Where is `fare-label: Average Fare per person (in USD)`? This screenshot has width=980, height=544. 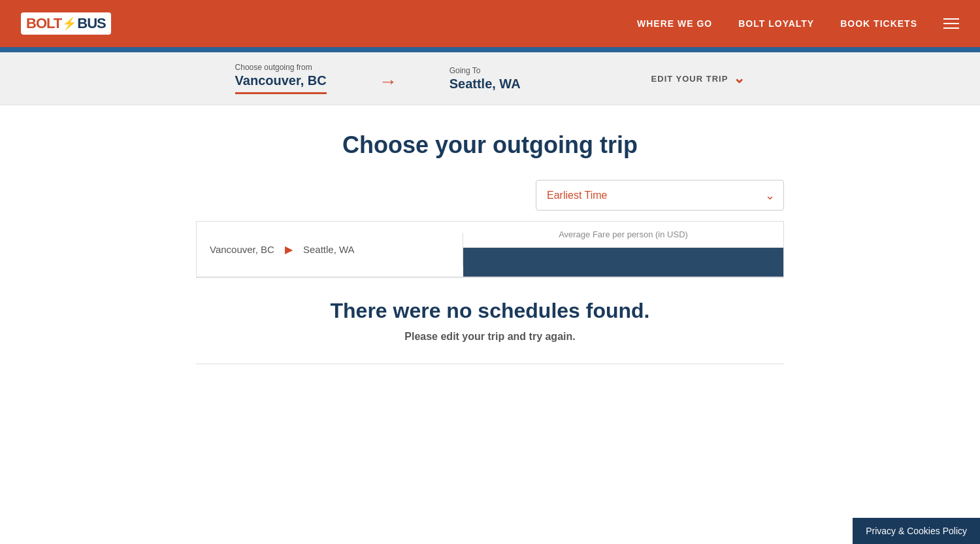
fare-label: Average Fare per person (in USD) is located at coordinates (623, 235).